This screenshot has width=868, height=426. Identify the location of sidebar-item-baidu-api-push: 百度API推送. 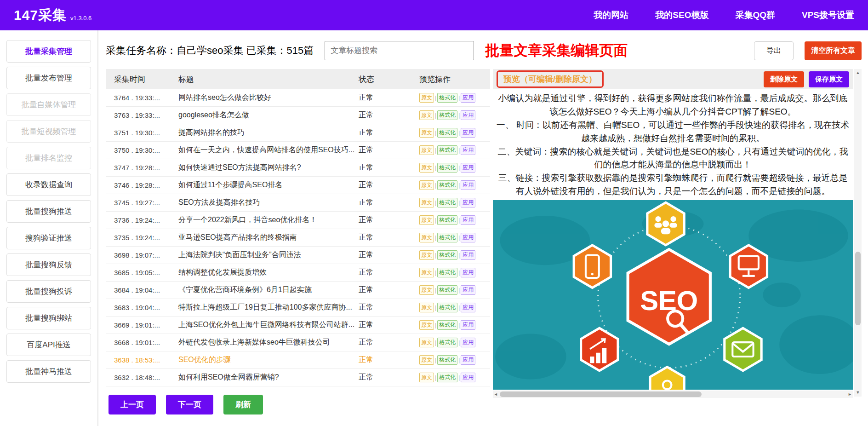
(49, 345).